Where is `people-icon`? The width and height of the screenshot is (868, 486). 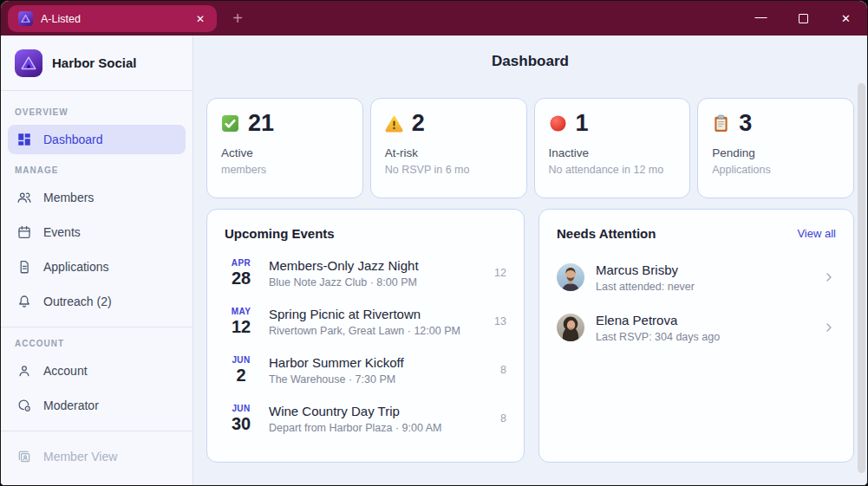
people-icon is located at coordinates (24, 198).